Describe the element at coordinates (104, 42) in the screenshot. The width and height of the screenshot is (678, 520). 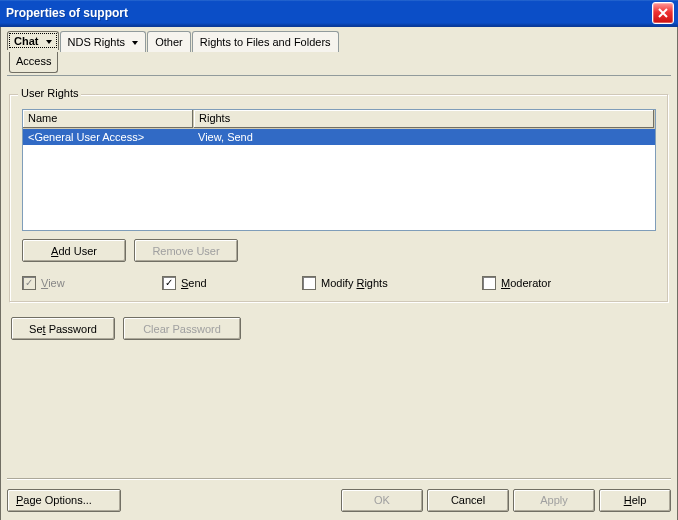
I see `tab-nds-rights: NDS Rights` at that location.